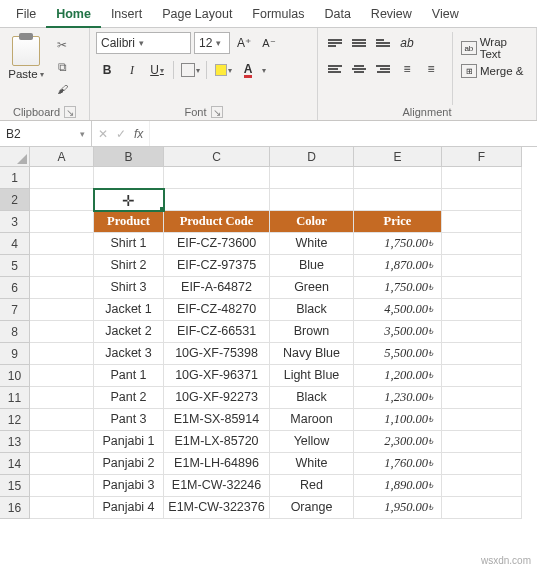  What do you see at coordinates (335, 69) in the screenshot?
I see `align-left-button` at bounding box center [335, 69].